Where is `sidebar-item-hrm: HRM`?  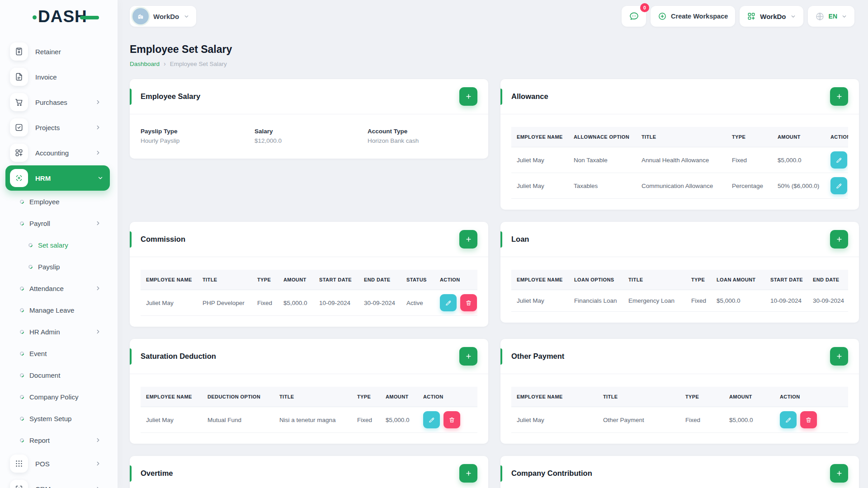
sidebar-item-hrm: HRM is located at coordinates (58, 178).